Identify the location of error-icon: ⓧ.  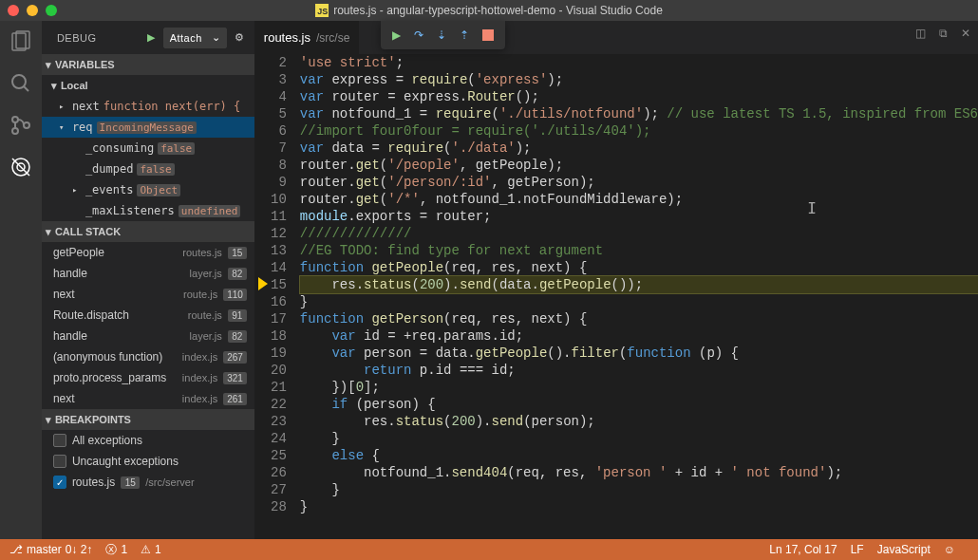
(111, 551).